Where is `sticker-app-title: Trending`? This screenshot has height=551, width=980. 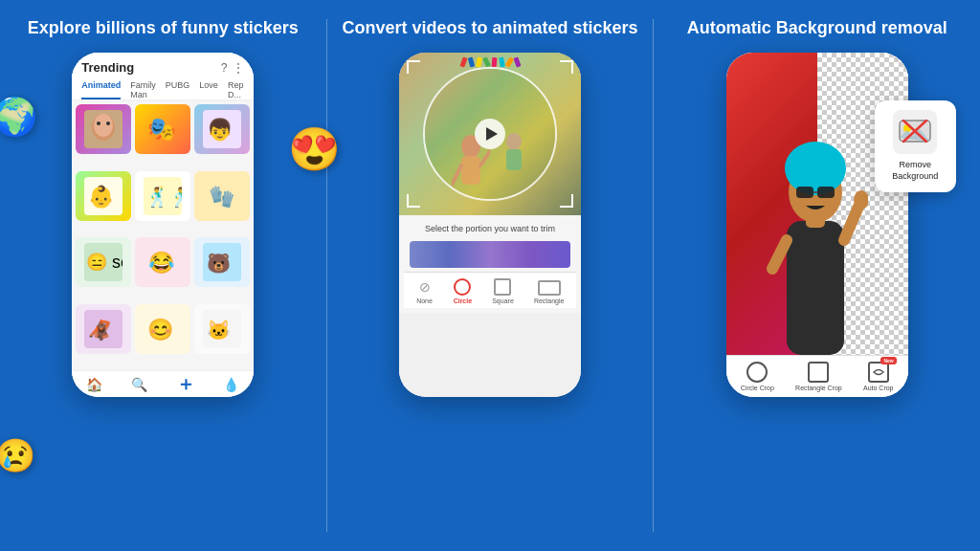 sticker-app-title: Trending is located at coordinates (107, 67).